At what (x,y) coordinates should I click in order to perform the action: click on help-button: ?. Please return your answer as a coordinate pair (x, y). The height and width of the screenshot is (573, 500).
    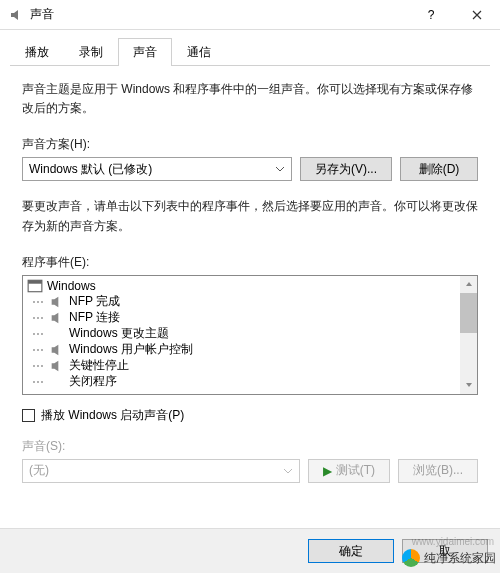
    Looking at the image, I should click on (431, 15).